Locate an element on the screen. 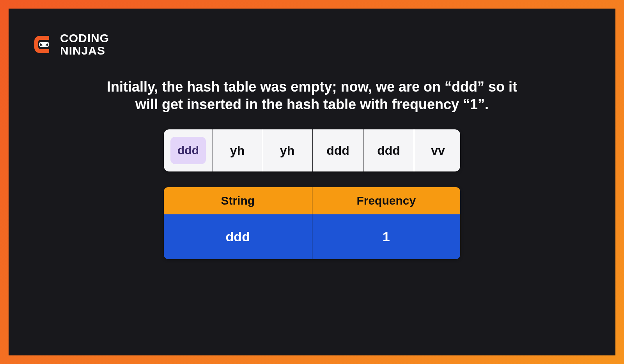 The height and width of the screenshot is (364, 624). brand-line-2: NINJAS is located at coordinates (85, 51).